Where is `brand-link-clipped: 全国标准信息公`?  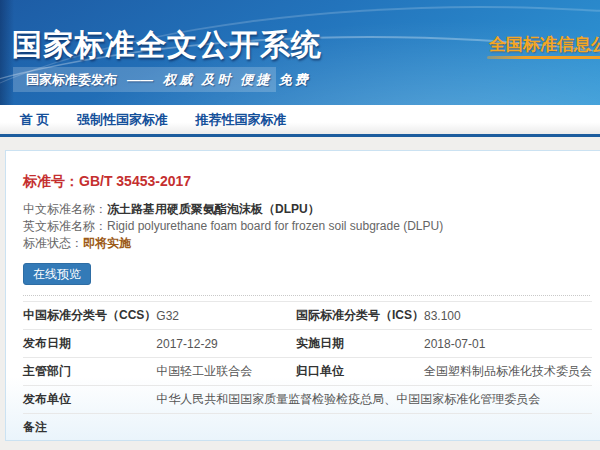
brand-link-clipped: 全国标准信息公 is located at coordinates (544, 44).